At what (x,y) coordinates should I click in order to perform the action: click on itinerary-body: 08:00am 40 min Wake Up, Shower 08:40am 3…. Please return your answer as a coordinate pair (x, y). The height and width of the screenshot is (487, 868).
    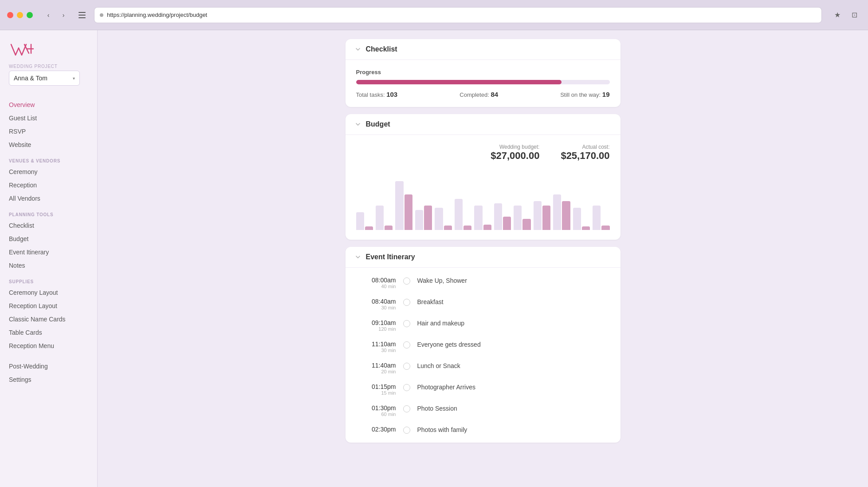
    Looking at the image, I should click on (483, 355).